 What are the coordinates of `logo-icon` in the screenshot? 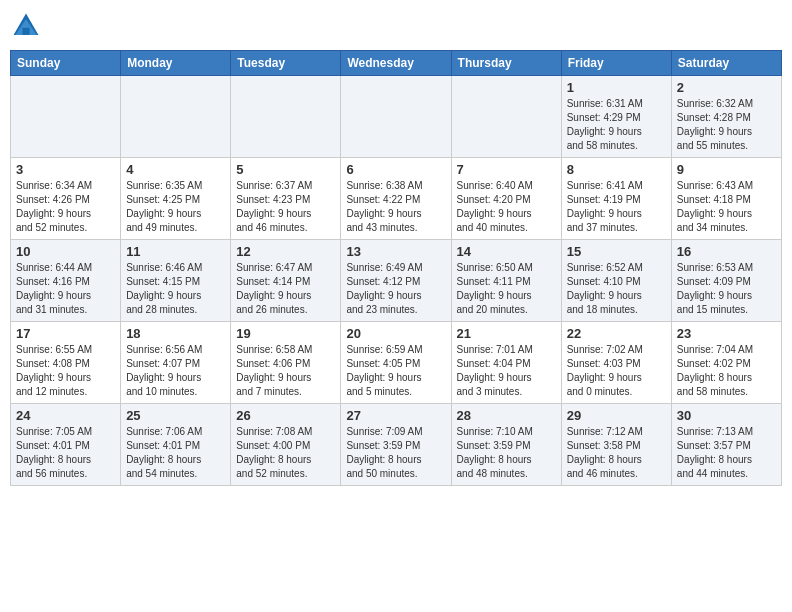 It's located at (26, 26).